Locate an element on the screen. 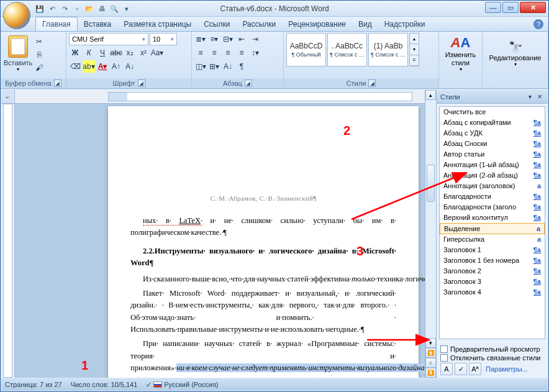 Image resolution: width=549 pixels, height=392 pixels. gallery-up: ▴ is located at coordinates (414, 39).